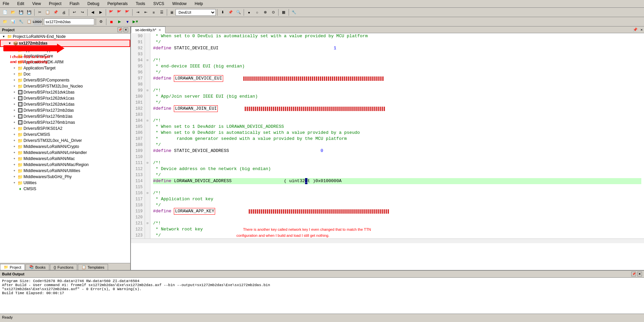 This screenshot has height=322, width=644. Describe the element at coordinates (65, 135) in the screenshot. I see `tree-item-14: + 📁 Drivers/CMSIS` at that location.